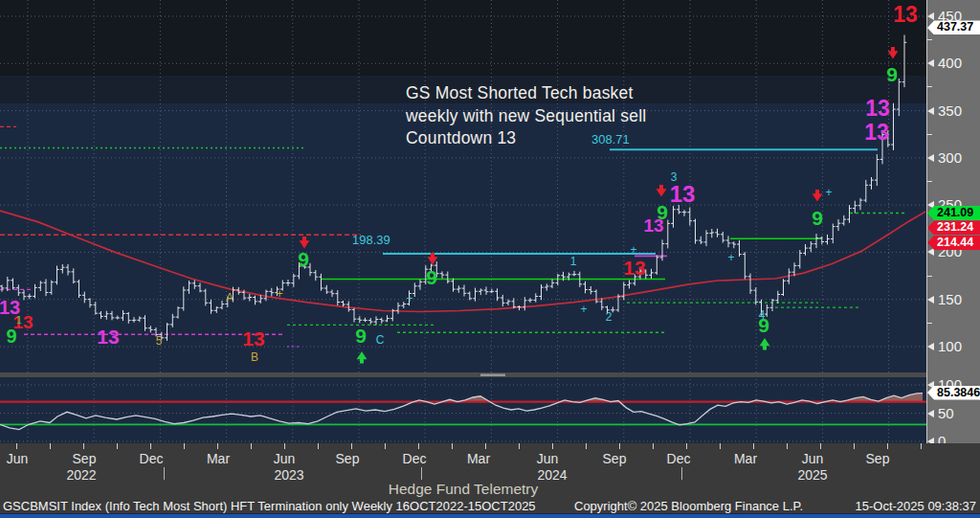 This screenshot has height=518, width=980. I want to click on oscillator-axis-label: 50, so click(946, 414).